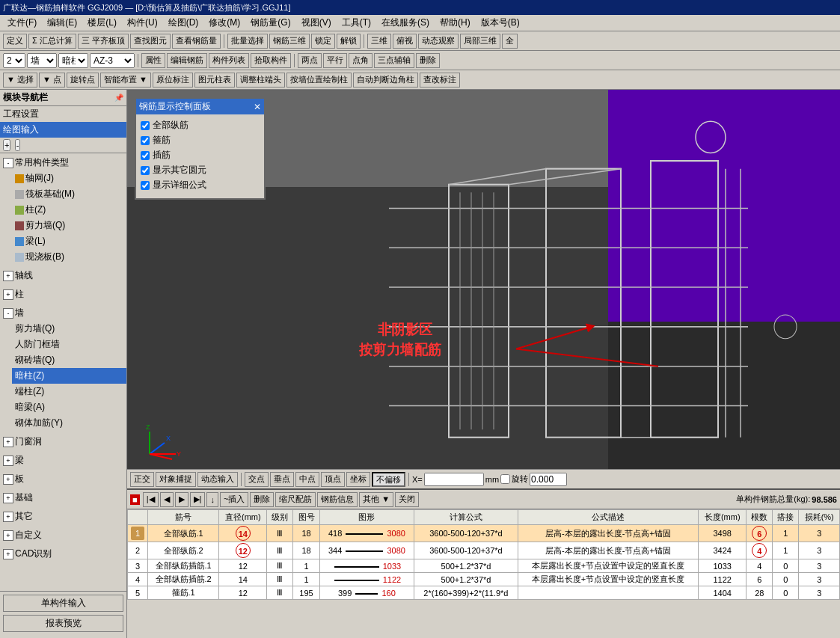 Image resolution: width=840 pixels, height=638 pixels. What do you see at coordinates (356, 22) in the screenshot?
I see `menu-tools: 工具(T)` at bounding box center [356, 22].